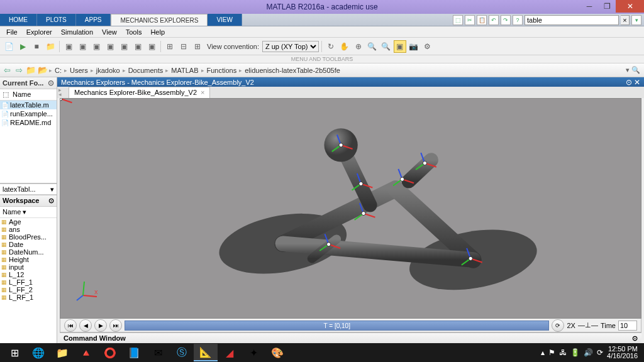  I want to click on view-front-icon: ▣, so click(69, 47).